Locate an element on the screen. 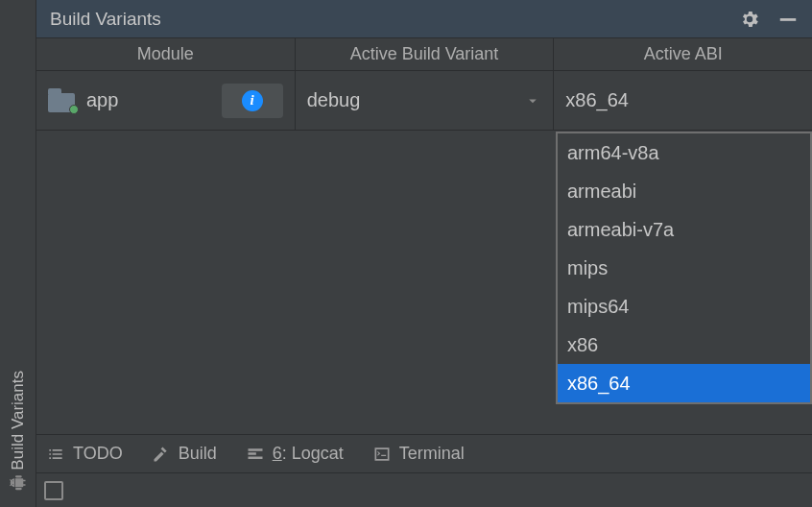 The width and height of the screenshot is (812, 507). abi-option: mips64 is located at coordinates (683, 306).